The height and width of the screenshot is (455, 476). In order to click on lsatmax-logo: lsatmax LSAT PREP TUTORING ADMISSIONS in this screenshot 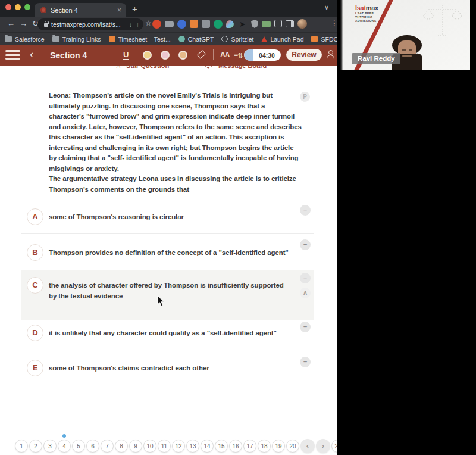, I will do `click(367, 14)`.